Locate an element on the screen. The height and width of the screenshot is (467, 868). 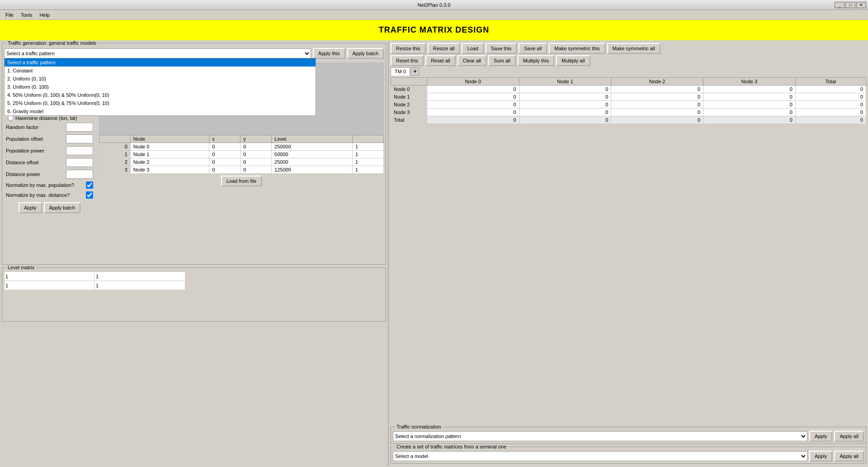
dropdown-item-3: 3. Uniform (0, 45) is located at coordinates (160, 87).